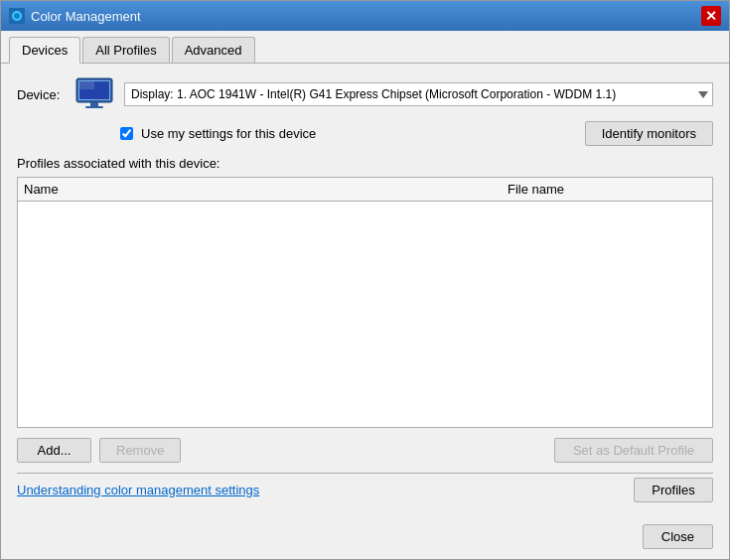  I want to click on device-row: Device: Display: 1. AOC 1941W - Intel(R)…, so click(365, 94).